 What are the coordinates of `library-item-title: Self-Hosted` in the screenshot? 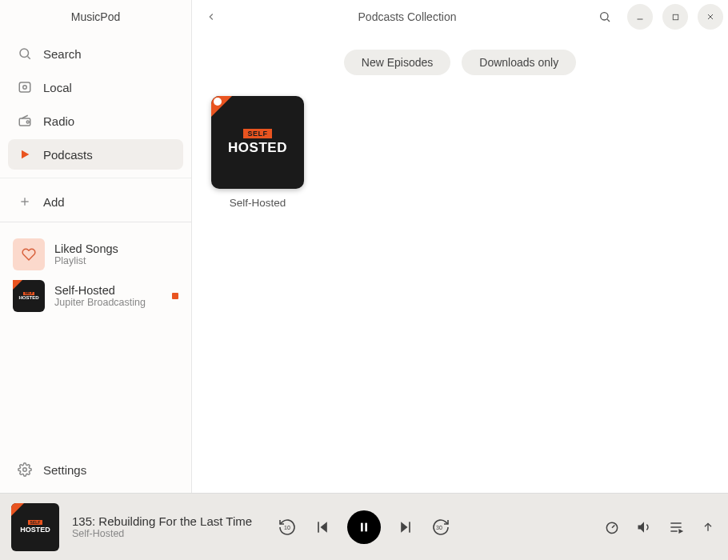 It's located at (100, 290).